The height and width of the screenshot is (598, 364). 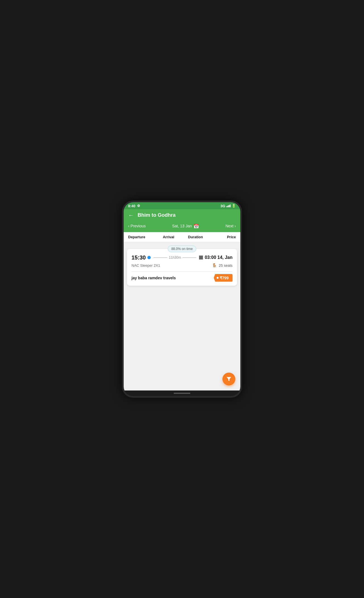 What do you see at coordinates (137, 226) in the screenshot?
I see `previous-date-button: ‹ Previous` at bounding box center [137, 226].